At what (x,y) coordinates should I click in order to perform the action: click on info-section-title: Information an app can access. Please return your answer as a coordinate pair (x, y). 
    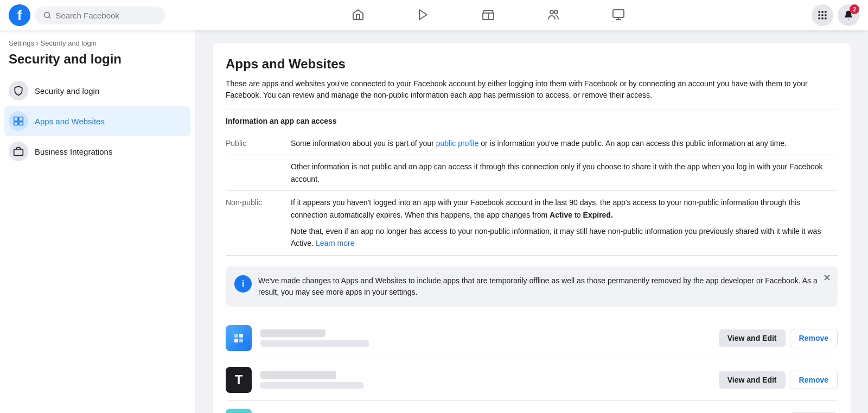
    Looking at the image, I should click on (532, 121).